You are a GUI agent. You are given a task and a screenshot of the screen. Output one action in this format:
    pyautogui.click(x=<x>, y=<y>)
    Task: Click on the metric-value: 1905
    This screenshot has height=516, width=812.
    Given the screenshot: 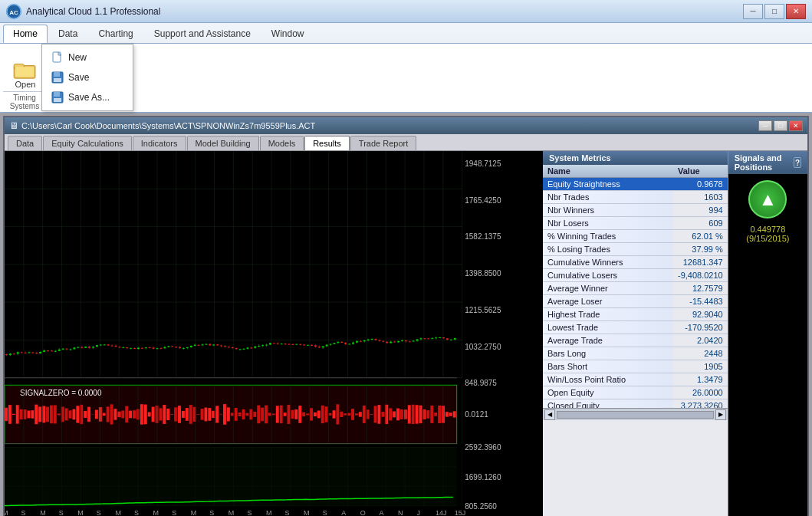 What is the action you would take?
    pyautogui.click(x=701, y=366)
    